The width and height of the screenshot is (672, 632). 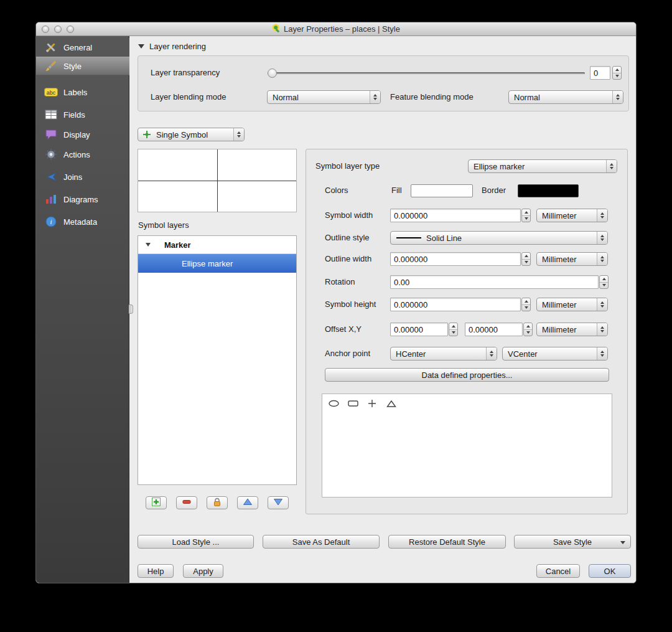 I want to click on tree-group-label: Marker, so click(x=170, y=245).